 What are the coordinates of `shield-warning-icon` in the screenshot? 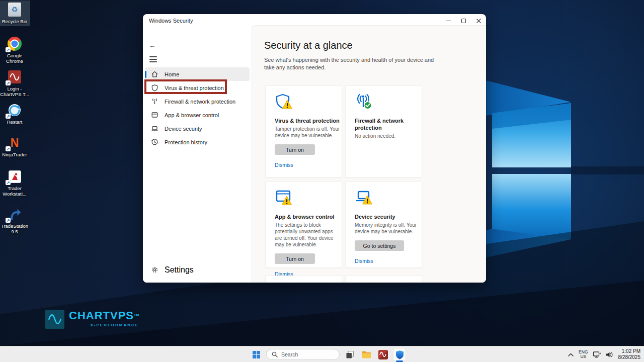 It's located at (286, 103).